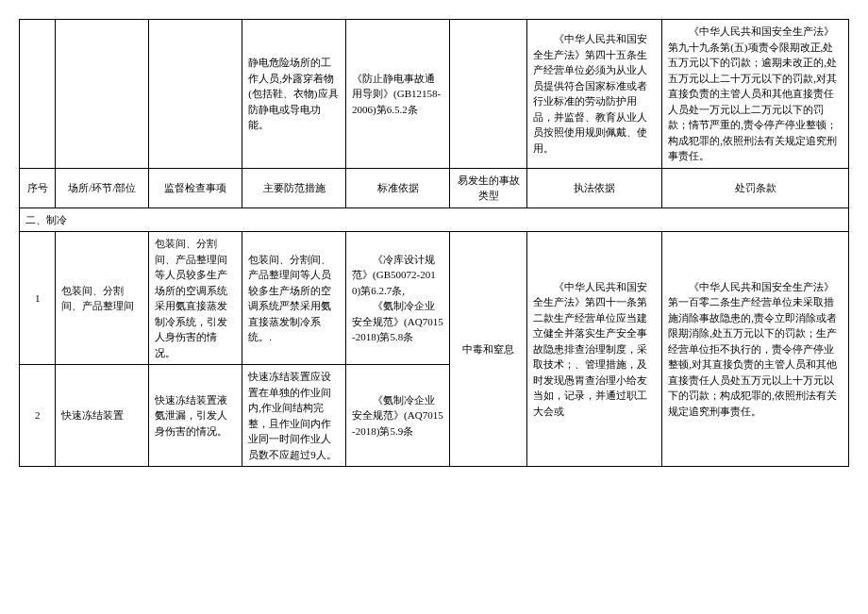 This screenshot has height=614, width=868. I want to click on cell-standard: 《氨制冷企业安全规范》(AQ7015-2018)第5.9条, so click(398, 416).